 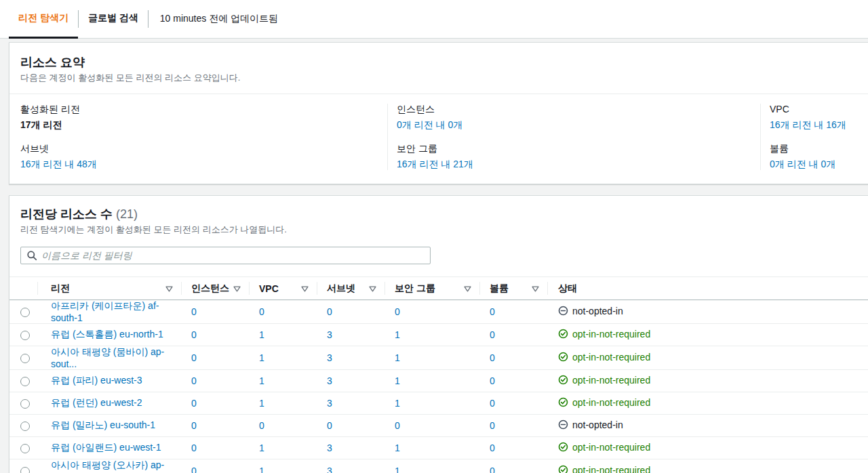 I want to click on region-link: 아시아 태평양 (오사카) ap-nort..., so click(x=107, y=466).